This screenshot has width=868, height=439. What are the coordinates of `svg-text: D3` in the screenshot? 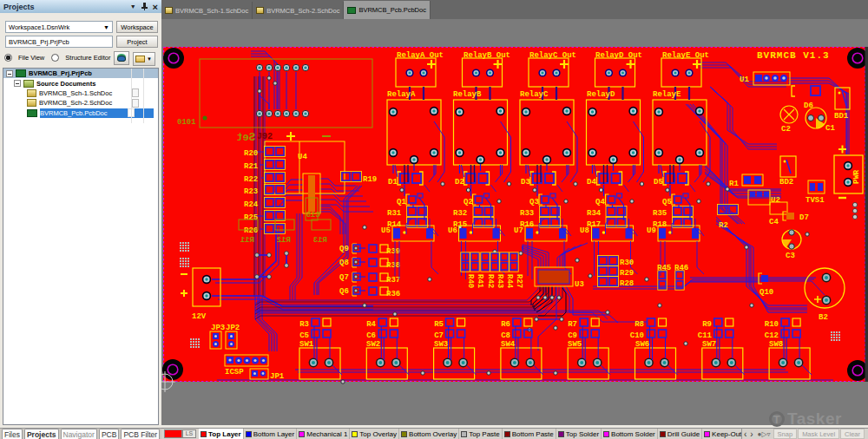 It's located at (526, 182).